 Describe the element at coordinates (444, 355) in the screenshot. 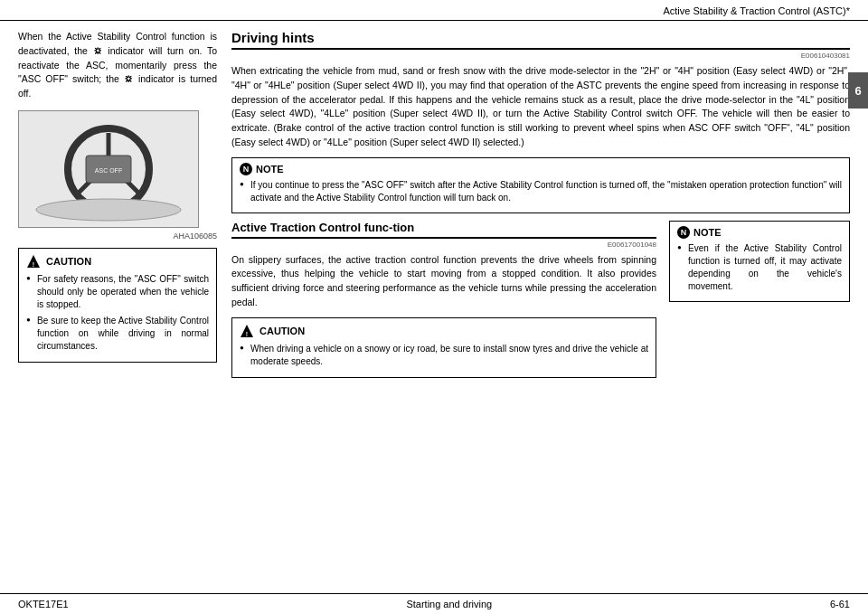

I see `active-traction-caution-list: When driving a vehicle on a snowy or icy…` at that location.